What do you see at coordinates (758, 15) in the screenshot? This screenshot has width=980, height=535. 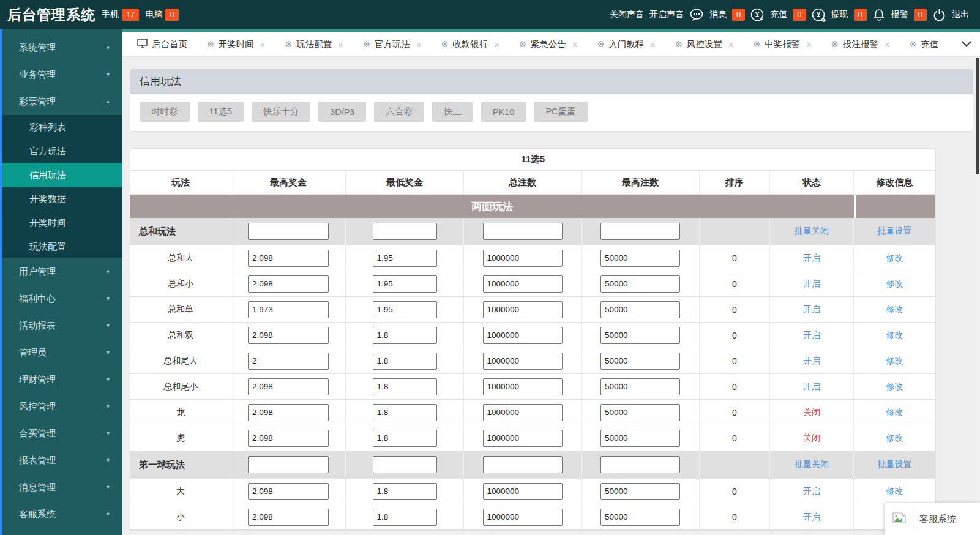 I see `recharge-icon: ¥` at bounding box center [758, 15].